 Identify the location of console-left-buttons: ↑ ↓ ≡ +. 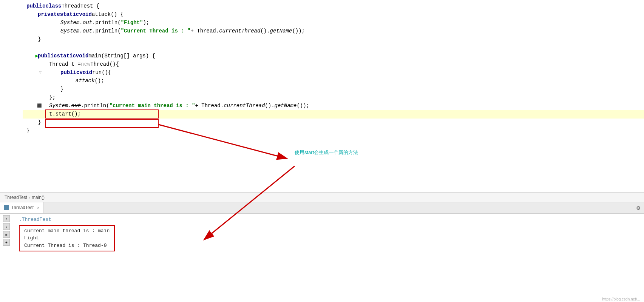
(6, 230).